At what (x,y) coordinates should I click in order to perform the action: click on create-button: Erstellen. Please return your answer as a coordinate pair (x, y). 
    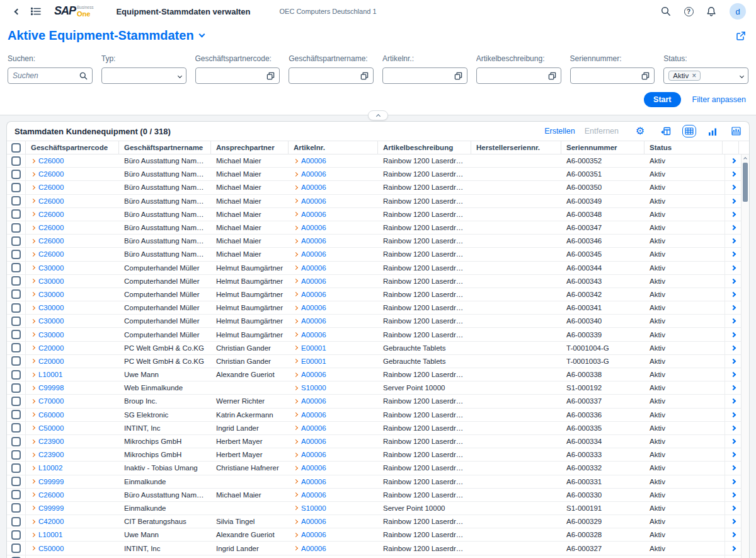
    Looking at the image, I should click on (559, 131).